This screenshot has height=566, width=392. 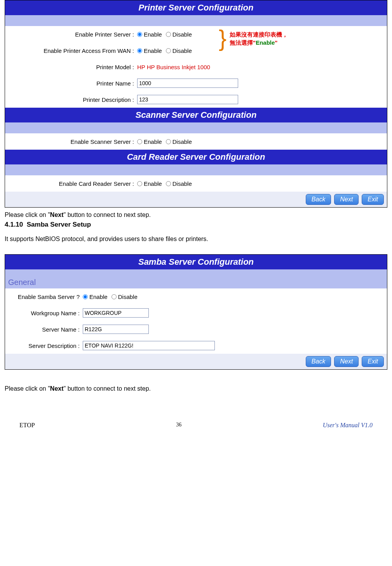 I want to click on row-printer-desc: Printer Description :, so click(x=196, y=100).